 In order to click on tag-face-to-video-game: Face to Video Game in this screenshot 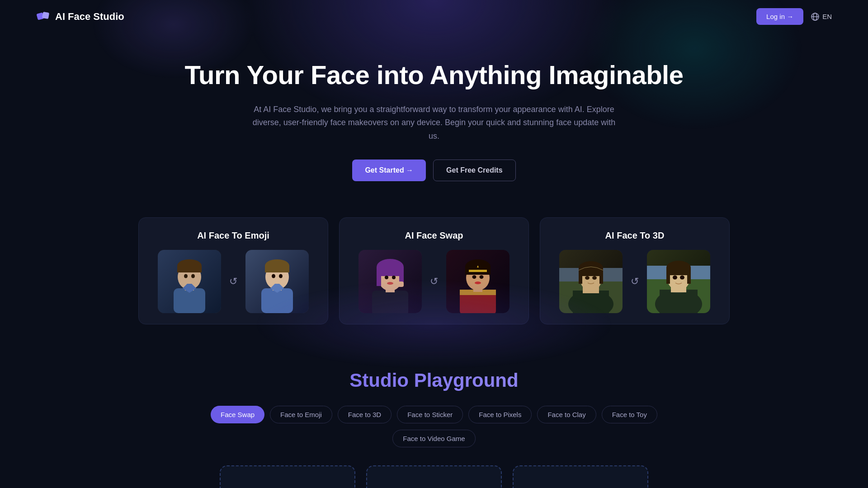, I will do `click(434, 438)`.